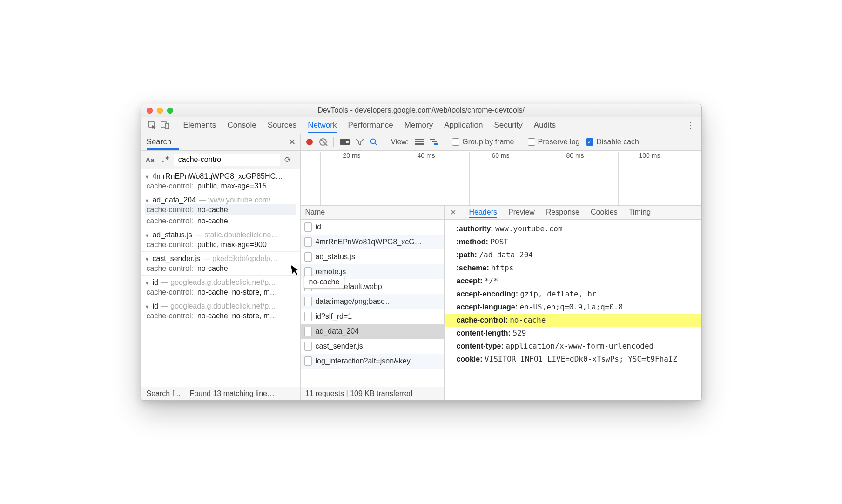 The image size is (842, 504). Describe the element at coordinates (501, 178) in the screenshot. I see `timeline-overview: 20 ms40 ms60 ms80 ms100 ms` at that location.